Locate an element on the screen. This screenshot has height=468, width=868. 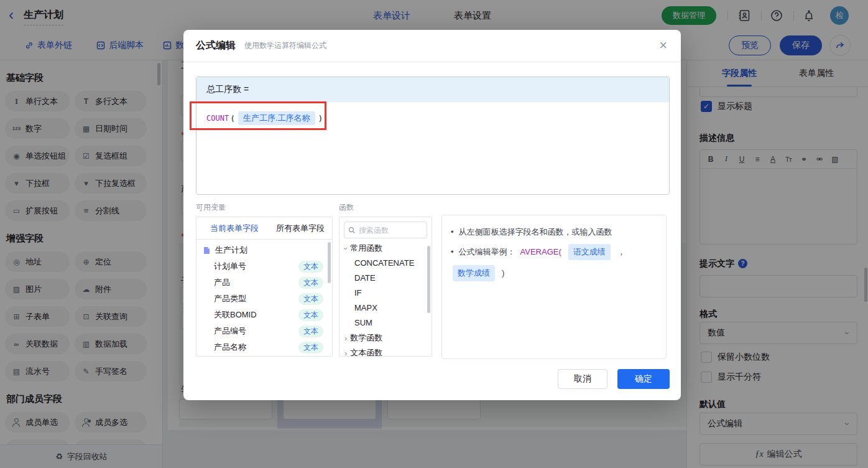
formula-target: 总工序数 = is located at coordinates (433, 90).